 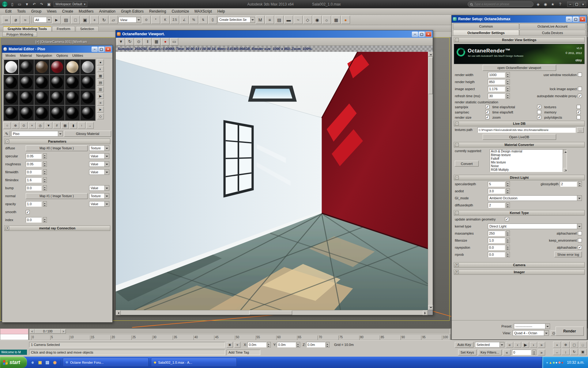 I want to click on use-window-resolution-checkbox, so click(x=580, y=75).